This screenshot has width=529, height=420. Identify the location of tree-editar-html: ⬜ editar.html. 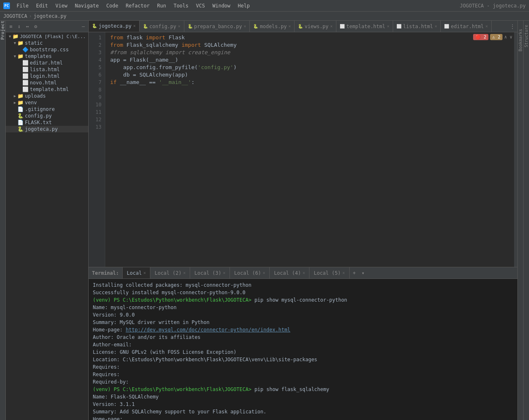
(47, 63).